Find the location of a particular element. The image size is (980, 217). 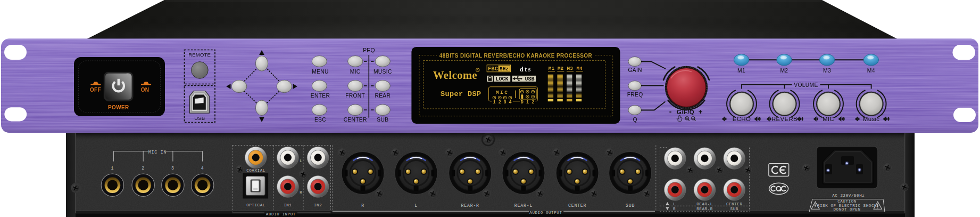

svg-text: GAIN is located at coordinates (635, 70).